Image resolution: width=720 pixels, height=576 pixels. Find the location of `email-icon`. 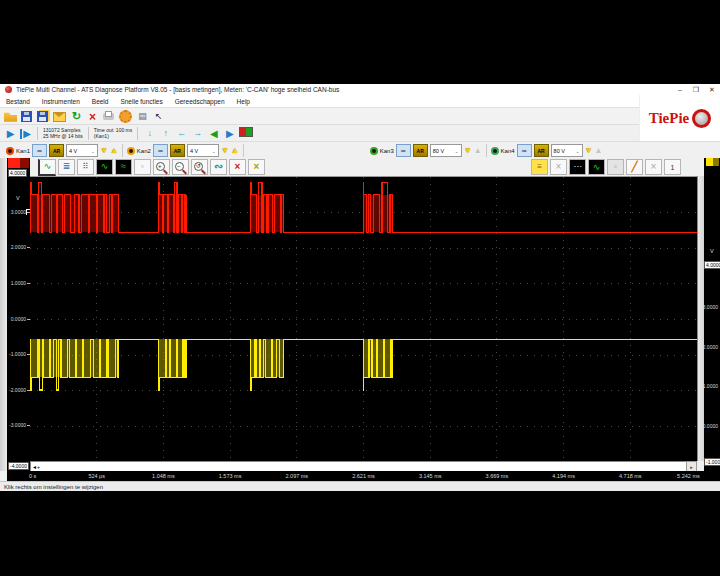

email-icon is located at coordinates (60, 117).